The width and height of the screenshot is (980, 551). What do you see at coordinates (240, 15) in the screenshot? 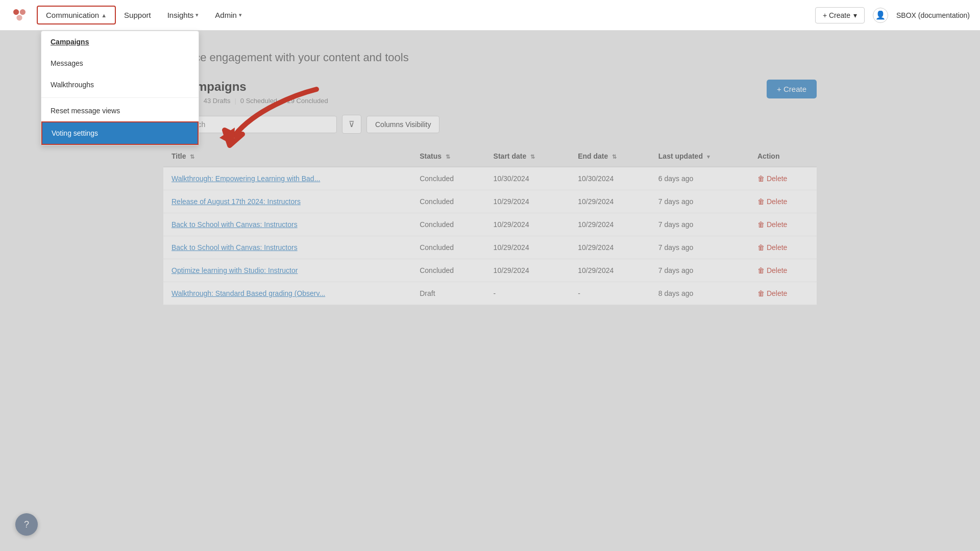
I see `nav-admin-chevron: ▾` at bounding box center [240, 15].